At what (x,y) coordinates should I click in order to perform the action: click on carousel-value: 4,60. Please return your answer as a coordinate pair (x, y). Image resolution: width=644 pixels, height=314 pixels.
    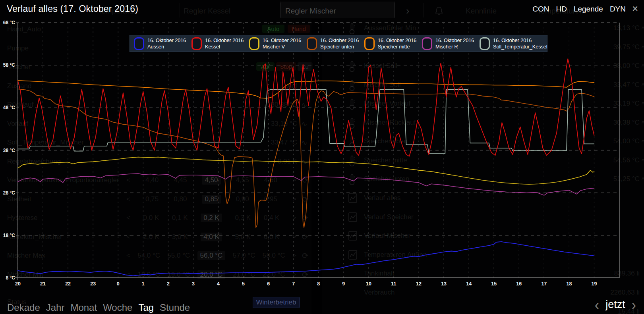
    Looking at the image, I should click on (271, 180).